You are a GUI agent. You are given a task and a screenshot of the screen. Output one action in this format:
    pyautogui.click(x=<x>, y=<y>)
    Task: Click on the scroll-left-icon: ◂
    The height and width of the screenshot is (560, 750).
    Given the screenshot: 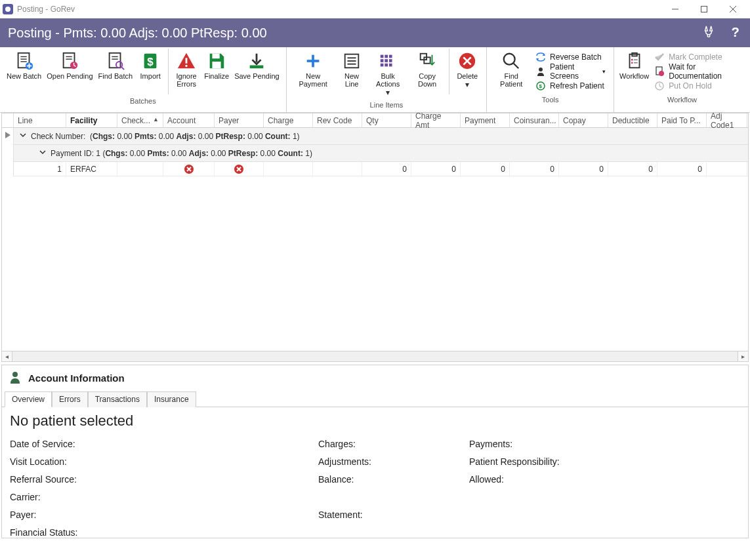 What is the action you would take?
    pyautogui.click(x=7, y=357)
    